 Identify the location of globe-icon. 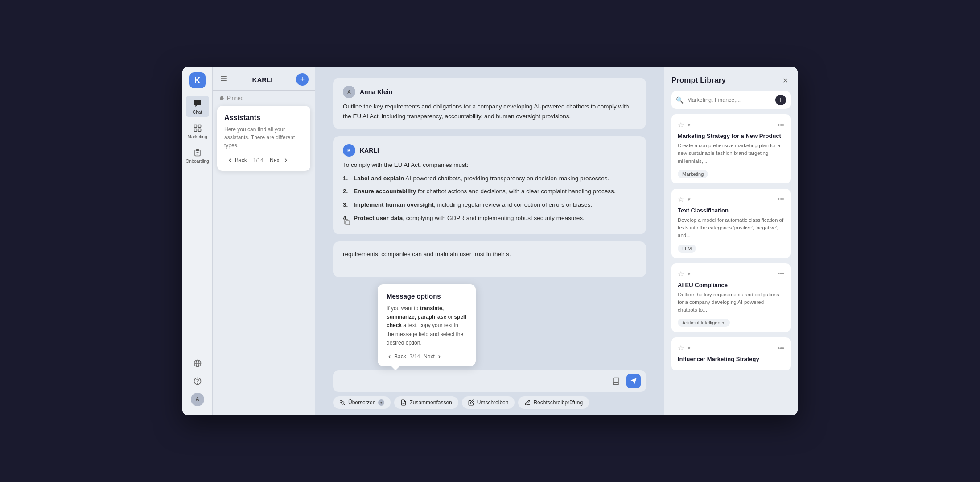
(198, 363).